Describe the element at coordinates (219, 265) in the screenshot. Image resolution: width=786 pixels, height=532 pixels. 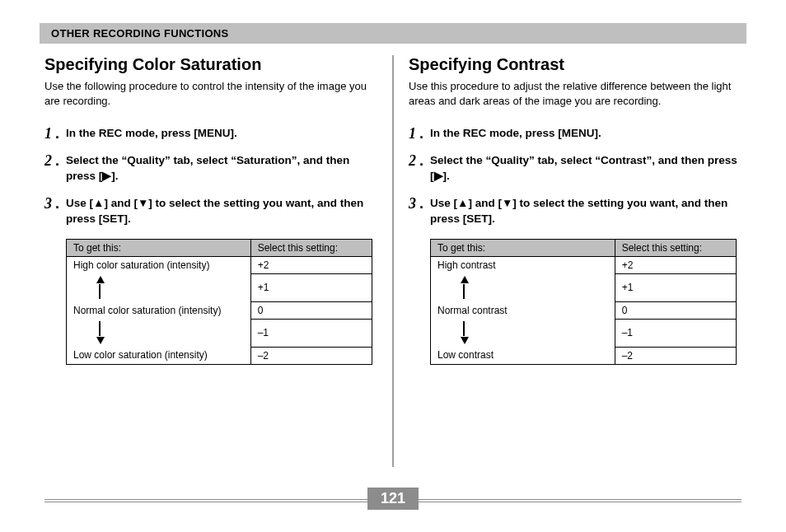
I see `table-row: High color saturation (intensity) +2` at that location.